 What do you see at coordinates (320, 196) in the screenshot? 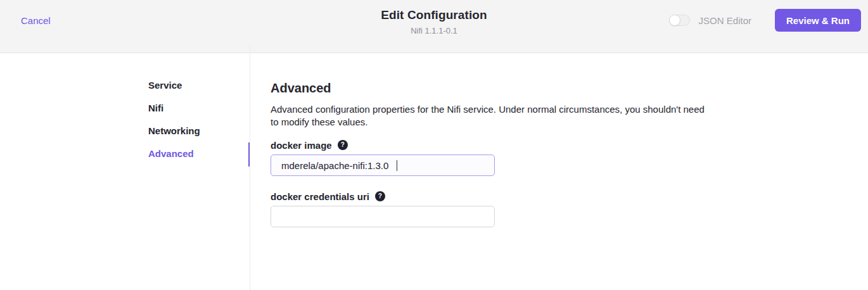
I see `docker-credentials-uri-label: docker credentials uri` at bounding box center [320, 196].